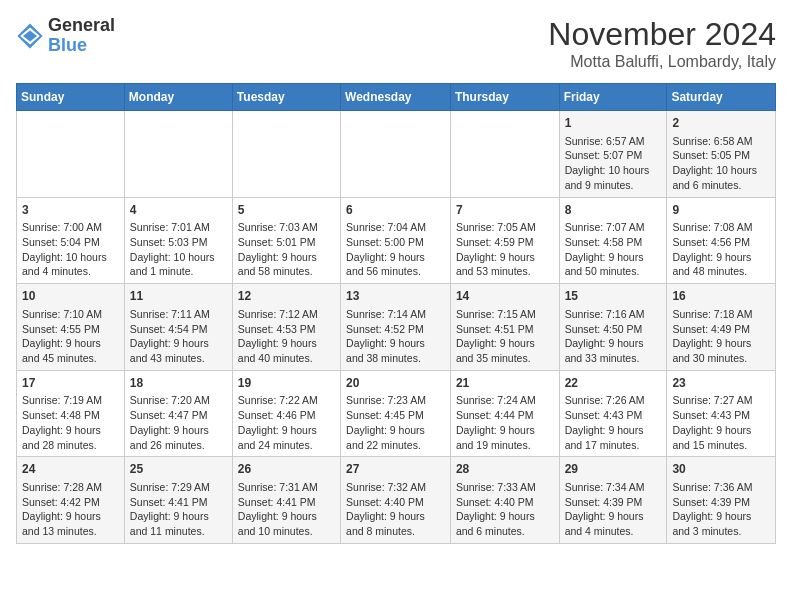  What do you see at coordinates (721, 470) in the screenshot?
I see `day-number: 30` at bounding box center [721, 470].